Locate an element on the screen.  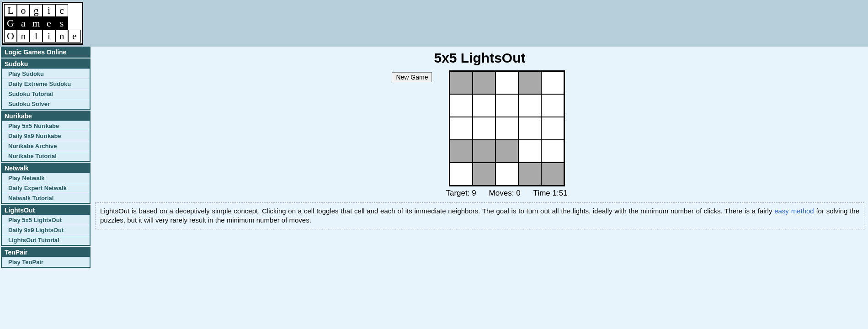
logo-letter: a is located at coordinates (23, 23).